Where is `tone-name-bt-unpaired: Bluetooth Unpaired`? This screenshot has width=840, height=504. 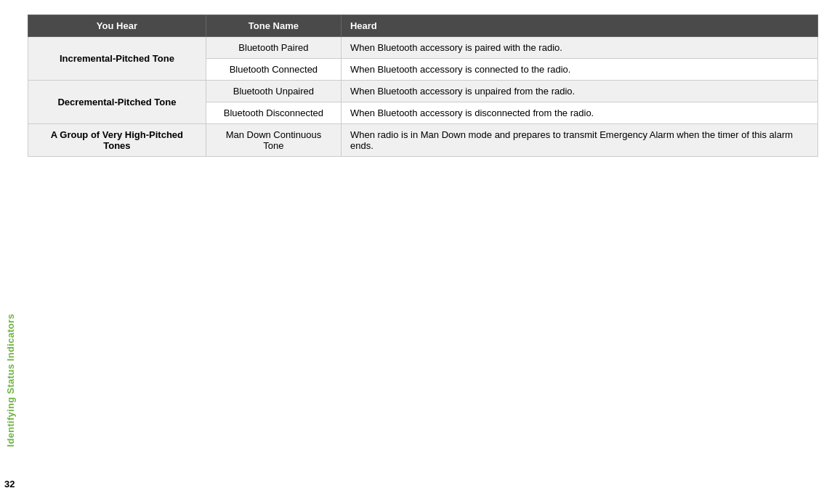
tone-name-bt-unpaired: Bluetooth Unpaired is located at coordinates (273, 92).